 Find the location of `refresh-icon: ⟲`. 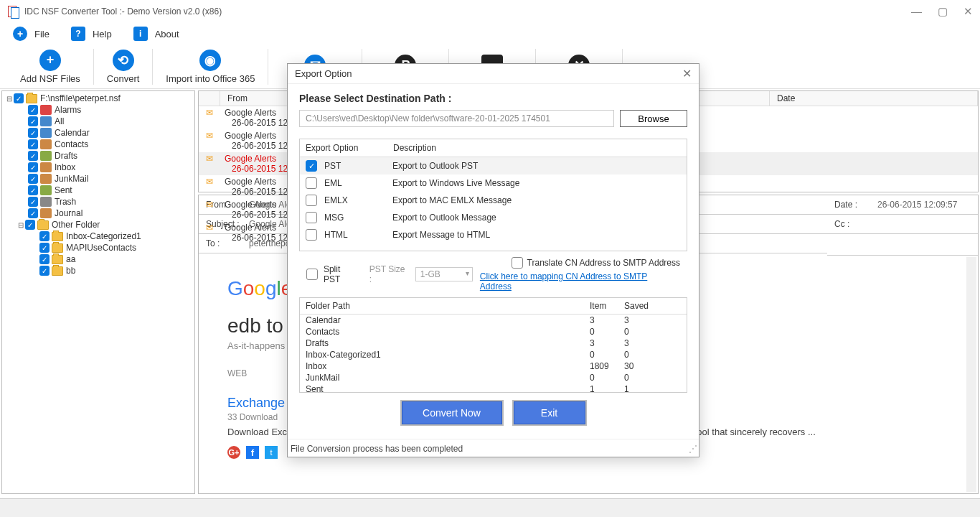

refresh-icon: ⟲ is located at coordinates (123, 60).